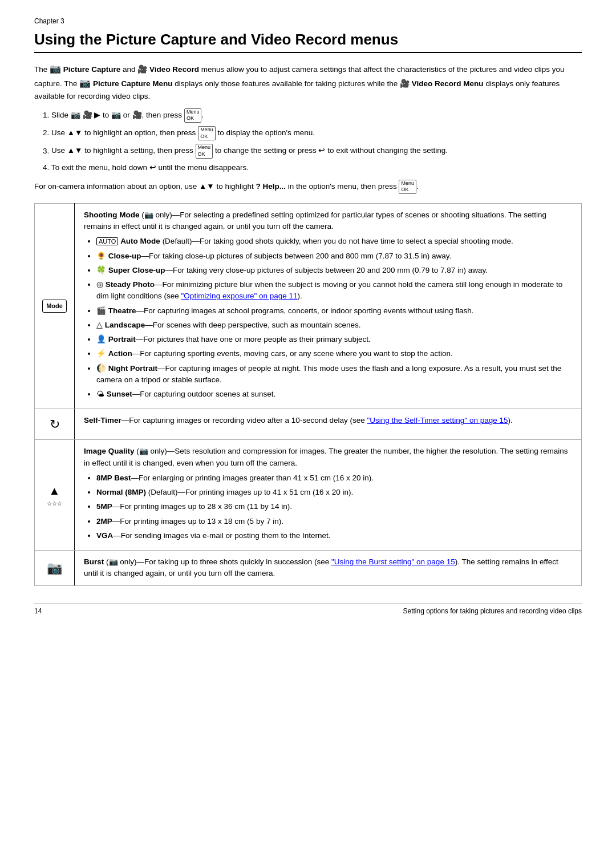  I want to click on image-quality-icon: ▲ ☆☆☆, so click(55, 495).